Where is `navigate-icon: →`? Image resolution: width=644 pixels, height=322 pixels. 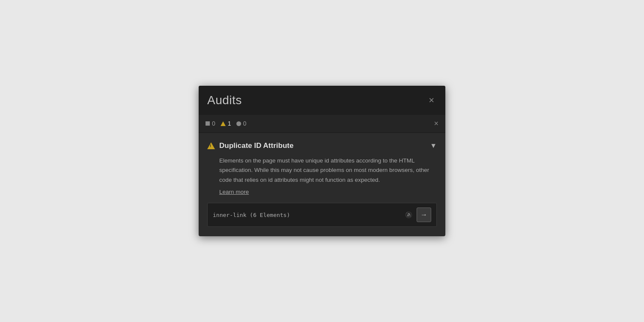 navigate-icon: → is located at coordinates (424, 215).